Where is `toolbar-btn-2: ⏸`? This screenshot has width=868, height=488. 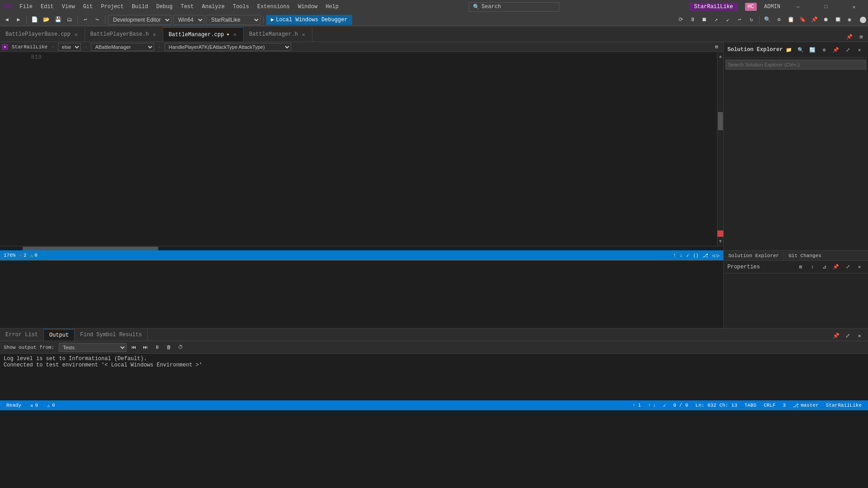 toolbar-btn-2: ⏸ is located at coordinates (693, 20).